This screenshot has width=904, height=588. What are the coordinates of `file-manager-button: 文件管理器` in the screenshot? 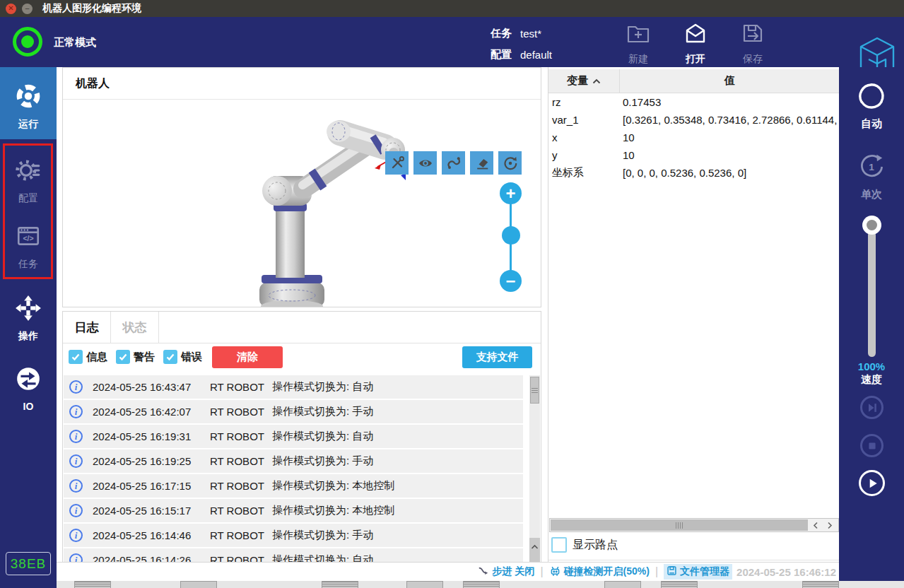 It's located at (698, 572).